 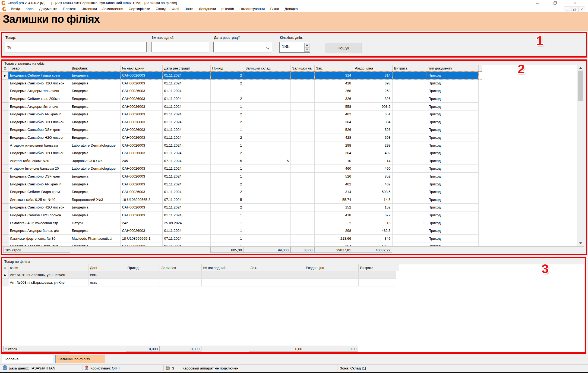 What do you see at coordinates (242, 231) in the screenshot?
I see `table-row: Биодерма Атодерм бальз. д/лБиодермаСАН00…` at bounding box center [242, 231].